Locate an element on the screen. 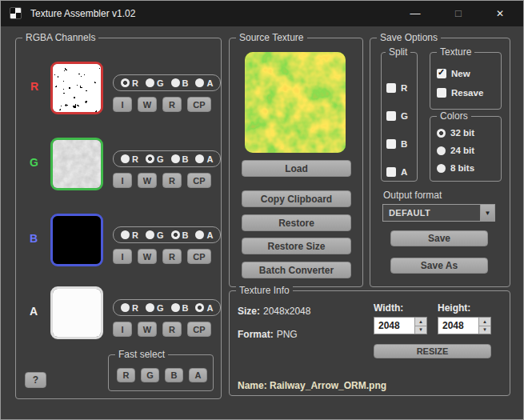 Image resolution: width=524 pixels, height=420 pixels. height-input is located at coordinates (458, 326).